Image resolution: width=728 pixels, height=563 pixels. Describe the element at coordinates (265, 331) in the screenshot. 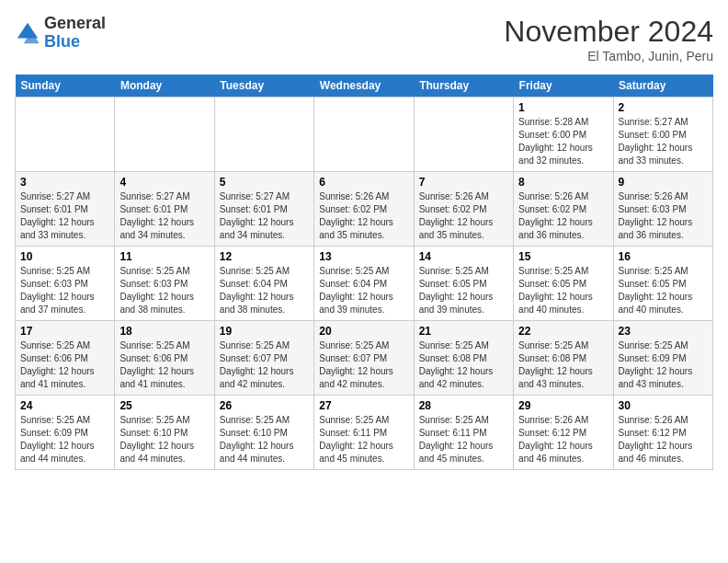

I see `day-number: 19` at that location.